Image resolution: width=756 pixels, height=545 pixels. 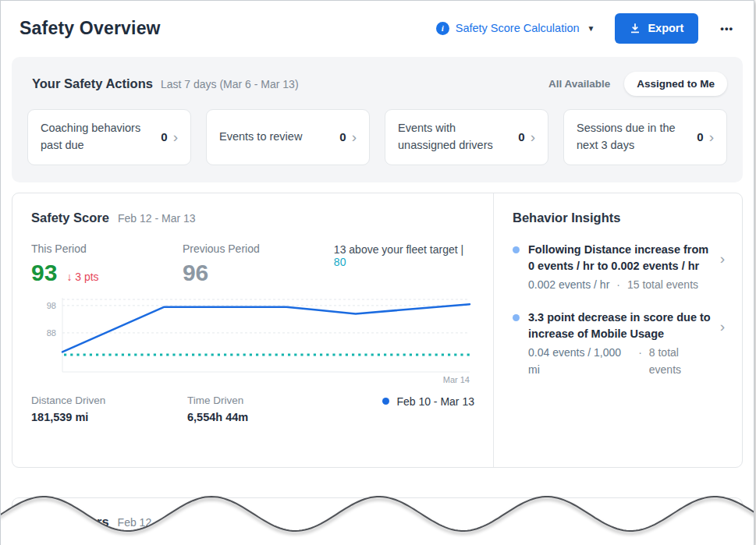 What do you see at coordinates (657, 28) in the screenshot?
I see `export-button: Export` at bounding box center [657, 28].